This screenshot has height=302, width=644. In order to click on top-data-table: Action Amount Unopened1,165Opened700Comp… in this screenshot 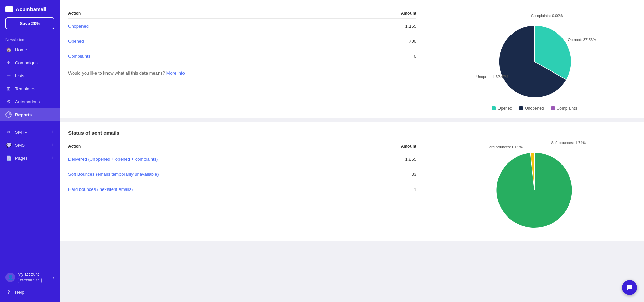, I will do `click(242, 36)`.